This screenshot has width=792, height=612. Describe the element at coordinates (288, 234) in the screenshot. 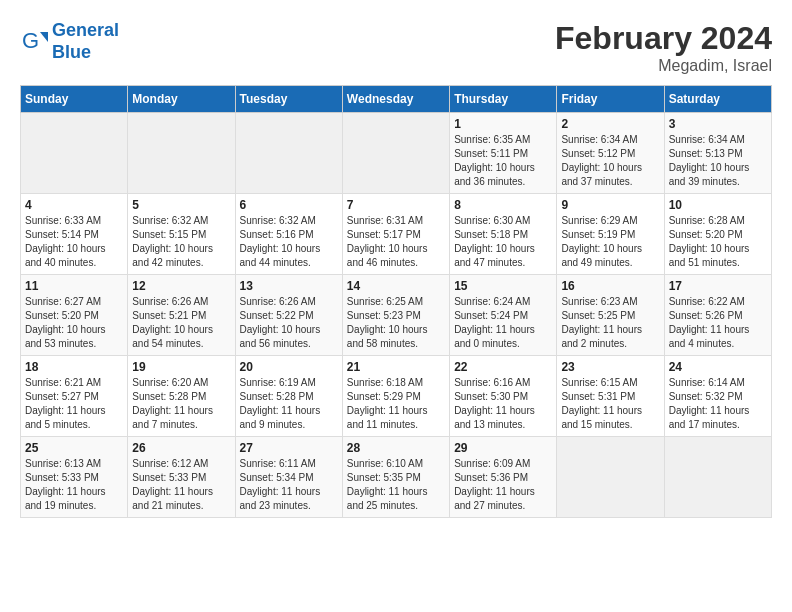

I see `calendar-cell: 6Sunrise: 6:32 AMSunset: 5:16 PMDaylight…` at that location.